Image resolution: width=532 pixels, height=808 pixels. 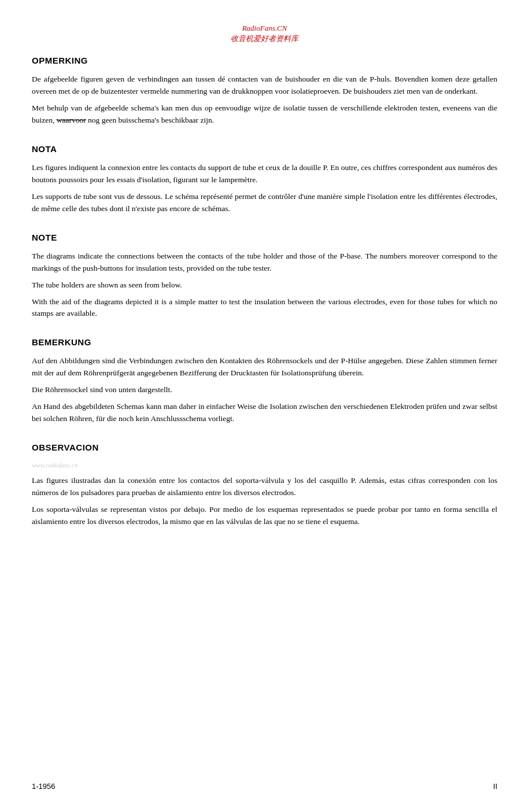 What do you see at coordinates (265, 485) in the screenshot?
I see `section-observacion: OBSERVACION www.radiofans.cn Las figures…` at bounding box center [265, 485].